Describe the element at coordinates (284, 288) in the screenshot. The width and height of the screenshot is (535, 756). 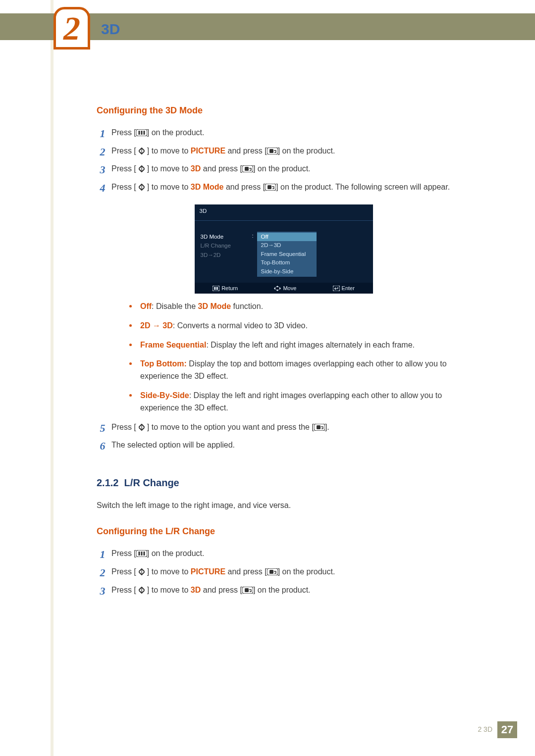
I see `osd-footer: Return Move Enter` at that location.